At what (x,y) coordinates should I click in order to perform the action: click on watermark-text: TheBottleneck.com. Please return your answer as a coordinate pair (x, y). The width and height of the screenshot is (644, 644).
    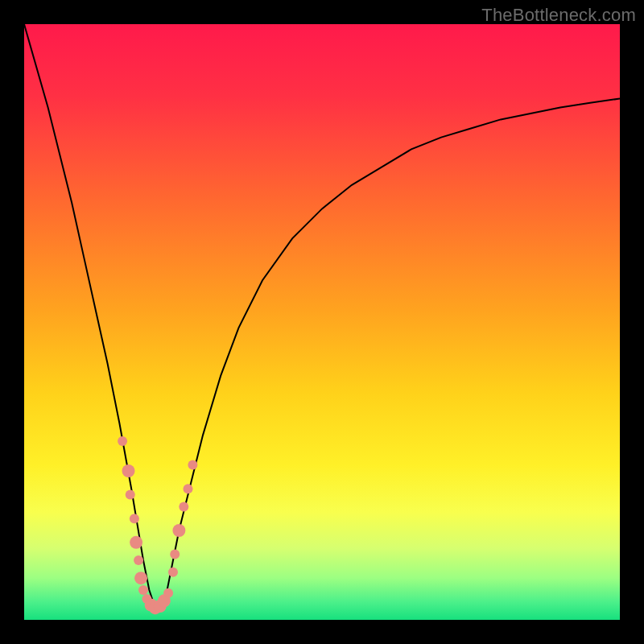
    Looking at the image, I should click on (559, 15).